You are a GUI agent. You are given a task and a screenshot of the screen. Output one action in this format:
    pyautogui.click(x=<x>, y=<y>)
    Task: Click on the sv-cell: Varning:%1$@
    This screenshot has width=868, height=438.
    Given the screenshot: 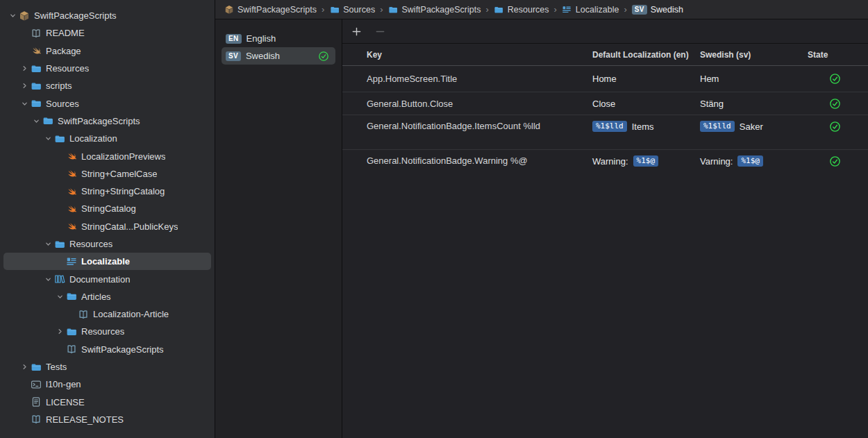 What is the action you would take?
    pyautogui.click(x=749, y=161)
    